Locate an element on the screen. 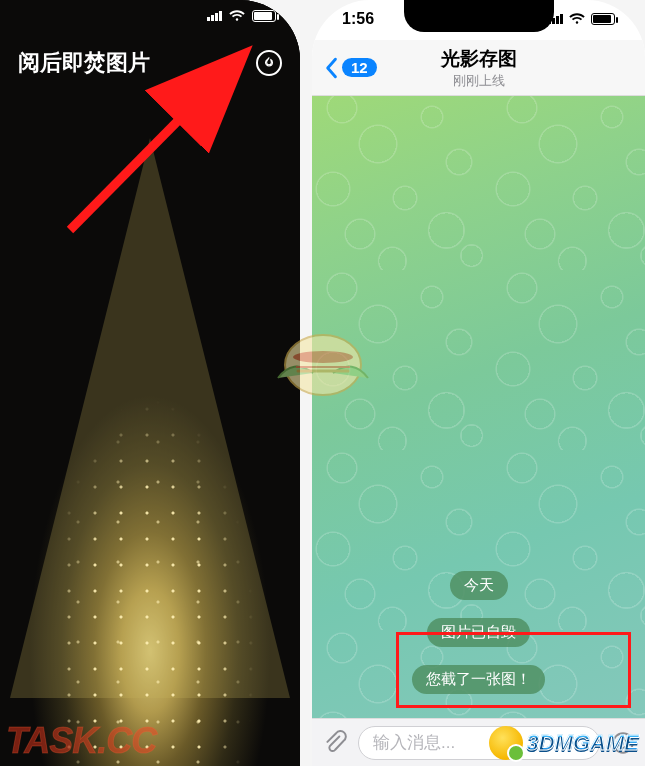  date-pill: 今天 is located at coordinates (479, 586).